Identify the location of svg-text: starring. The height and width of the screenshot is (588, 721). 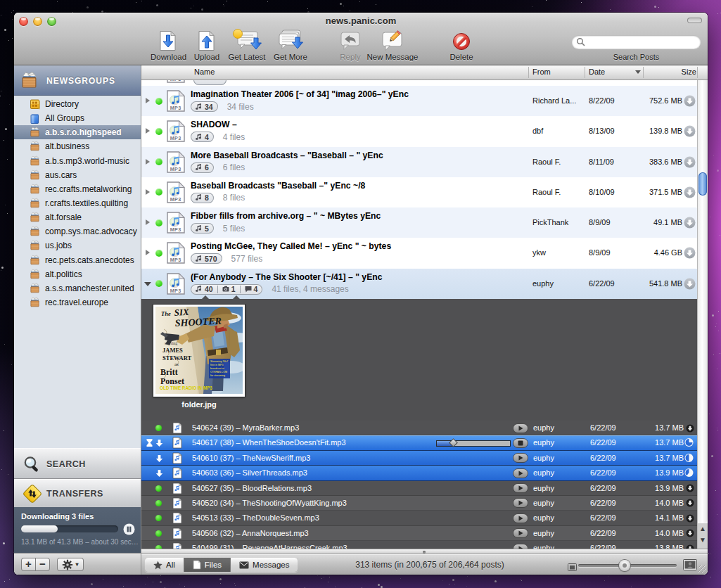
(171, 343).